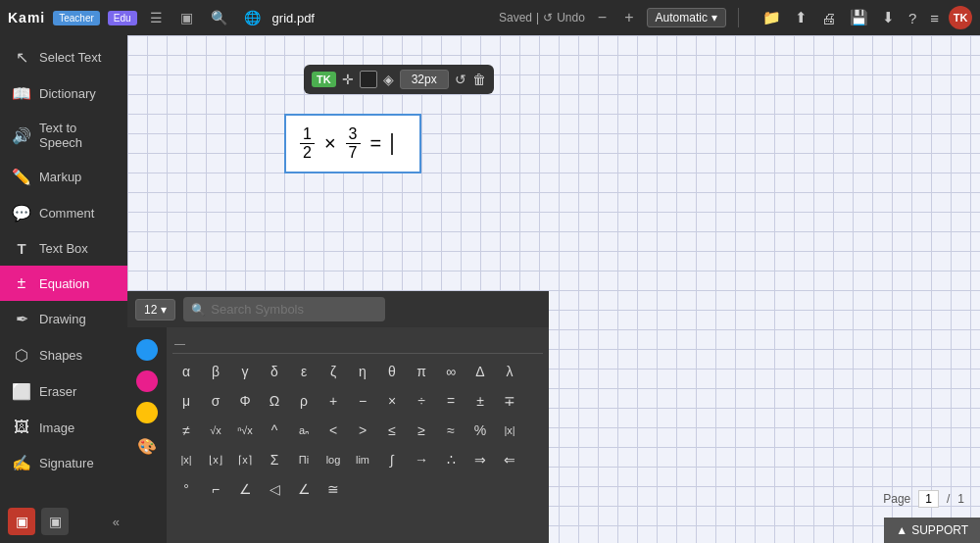 This screenshot has height=543, width=980. What do you see at coordinates (216, 401) in the screenshot?
I see `sym-sigma: σ` at bounding box center [216, 401].